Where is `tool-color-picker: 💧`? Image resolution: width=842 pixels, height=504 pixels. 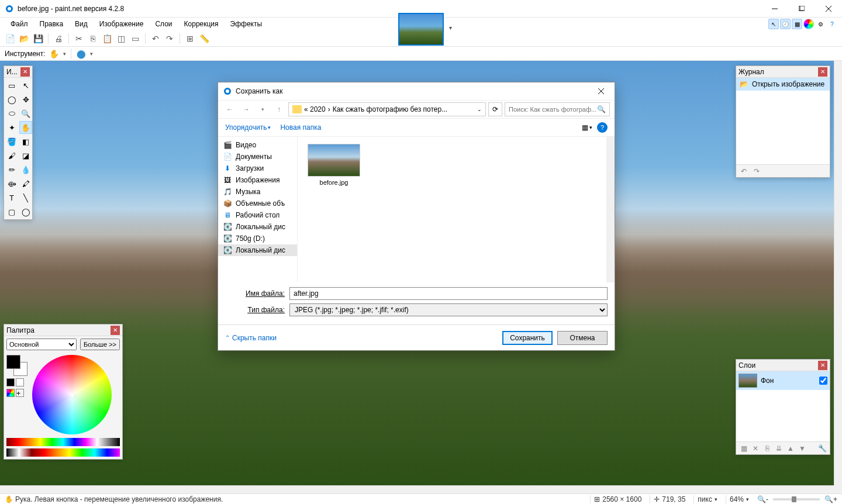
tool-color-picker: 💧 is located at coordinates (26, 170).